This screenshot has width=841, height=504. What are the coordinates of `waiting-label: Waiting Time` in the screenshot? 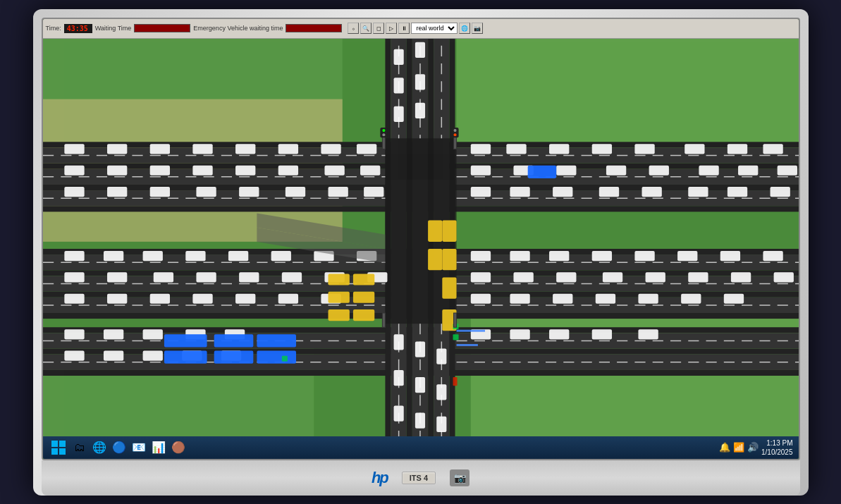 It's located at (113, 28).